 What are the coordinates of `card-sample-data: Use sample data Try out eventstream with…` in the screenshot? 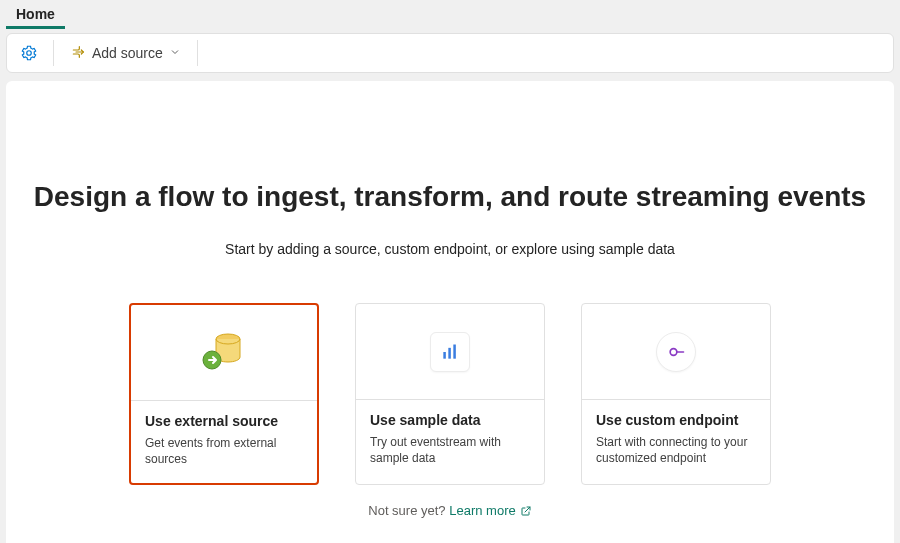 It's located at (450, 394).